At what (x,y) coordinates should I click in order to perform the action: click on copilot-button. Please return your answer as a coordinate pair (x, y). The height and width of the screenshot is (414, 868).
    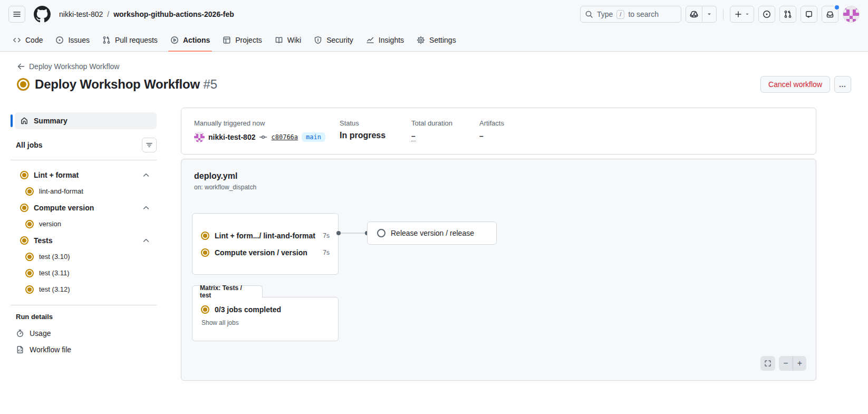
    Looking at the image, I should click on (694, 14).